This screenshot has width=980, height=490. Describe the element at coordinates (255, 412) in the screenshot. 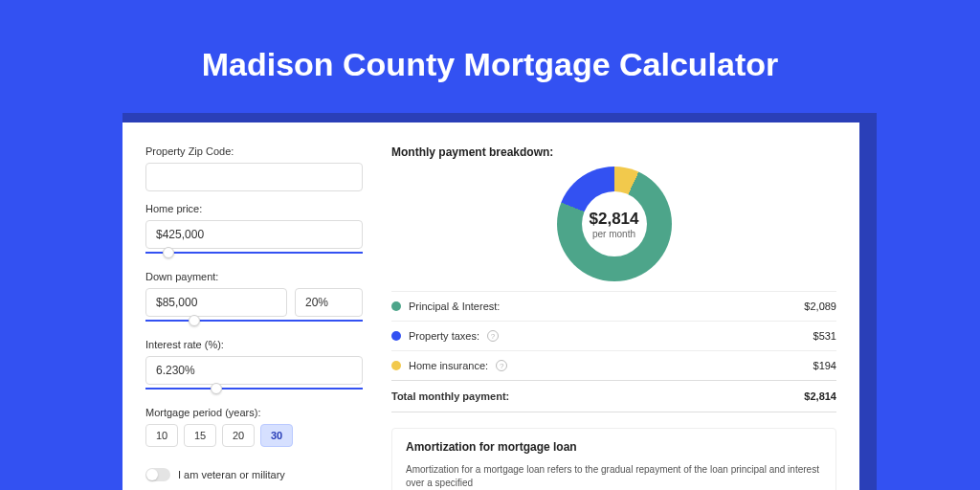

I see `period-label: Mortgage period (years):` at that location.